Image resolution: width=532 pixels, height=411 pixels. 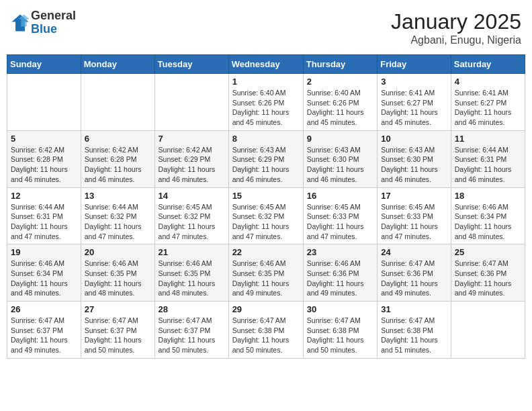 What do you see at coordinates (414, 82) in the screenshot?
I see `day-number: 3` at bounding box center [414, 82].